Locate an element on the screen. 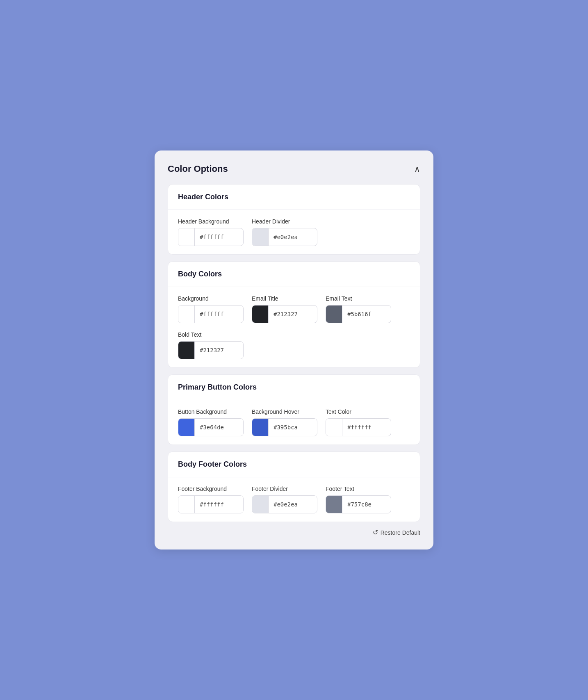 The width and height of the screenshot is (588, 700). section-primary-button-colors: Primary Button ColorsButton Background#3… is located at coordinates (294, 410).